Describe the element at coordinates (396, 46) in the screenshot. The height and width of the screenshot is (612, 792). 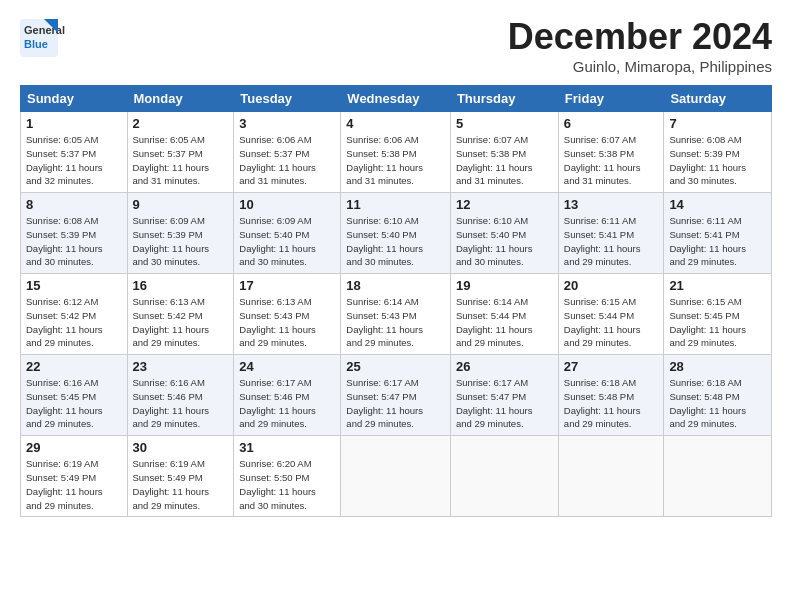
I see `header: General Blue December 2024 Guinlo, Mimar…` at that location.